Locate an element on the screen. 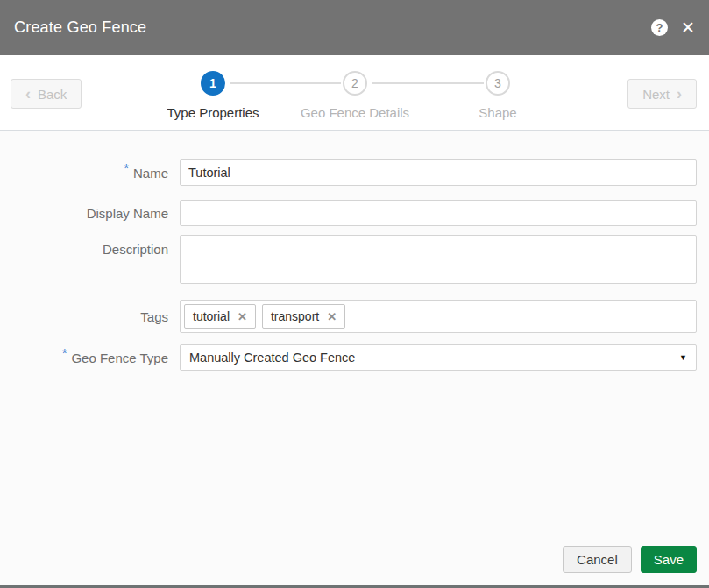  dialog-title: Create Geo Fence is located at coordinates (81, 28).